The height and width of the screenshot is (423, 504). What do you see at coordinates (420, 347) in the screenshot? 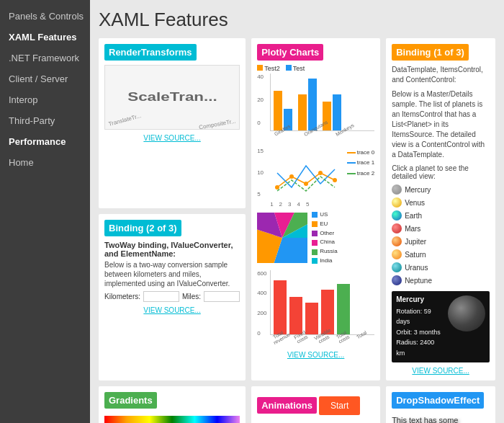
I see `planet-info-radius: Radius: 2400 km` at bounding box center [420, 347].